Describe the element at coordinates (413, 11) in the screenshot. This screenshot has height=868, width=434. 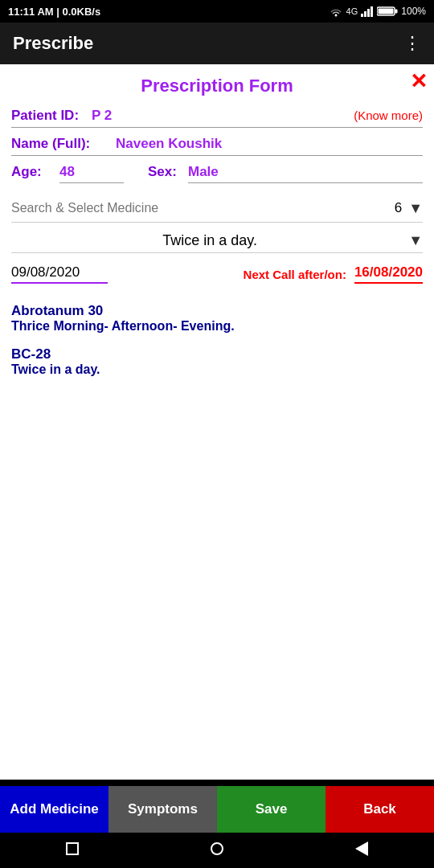
I see `battery-percent: 100%` at that location.